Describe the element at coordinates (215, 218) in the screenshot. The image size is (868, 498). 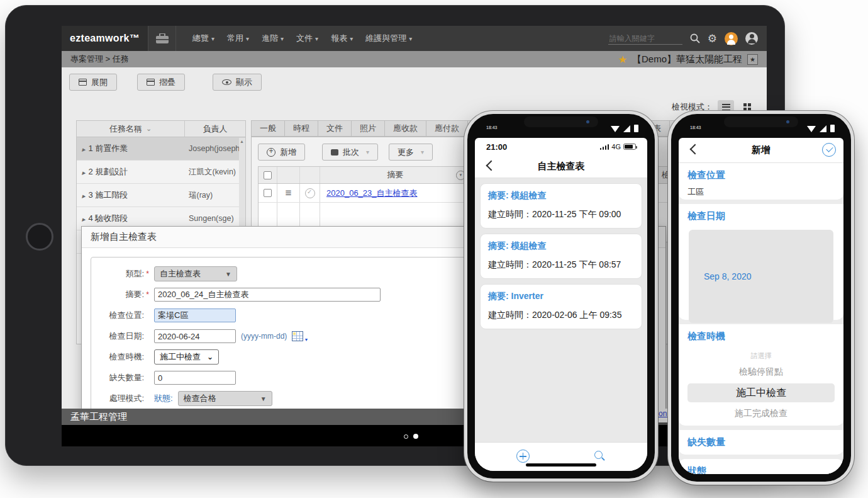
I see `task-owner: Sungen(sge)` at that location.